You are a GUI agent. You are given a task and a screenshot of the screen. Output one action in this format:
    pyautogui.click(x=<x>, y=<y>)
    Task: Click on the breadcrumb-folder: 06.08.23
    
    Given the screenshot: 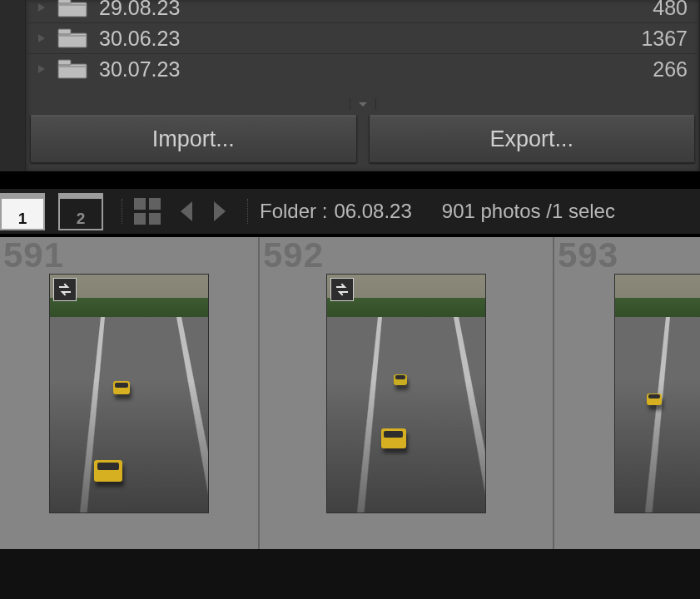 What is the action you would take?
    pyautogui.click(x=373, y=211)
    